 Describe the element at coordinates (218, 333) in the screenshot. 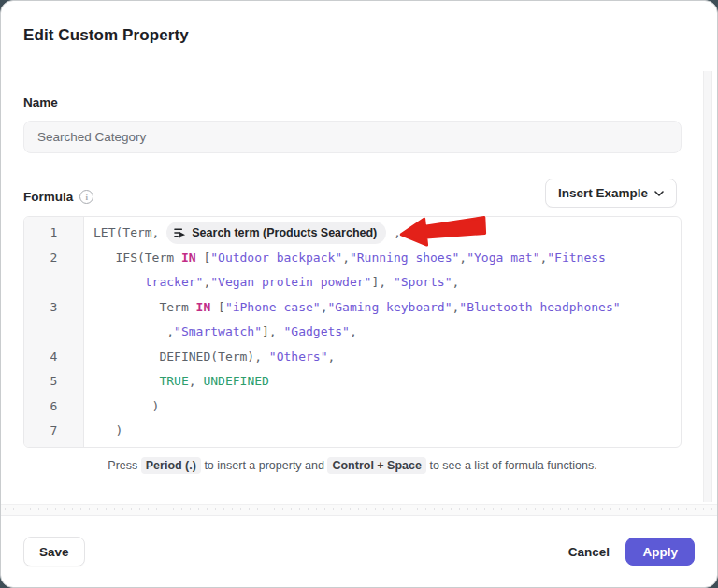

I see `code-token: "Smartwatch"` at that location.